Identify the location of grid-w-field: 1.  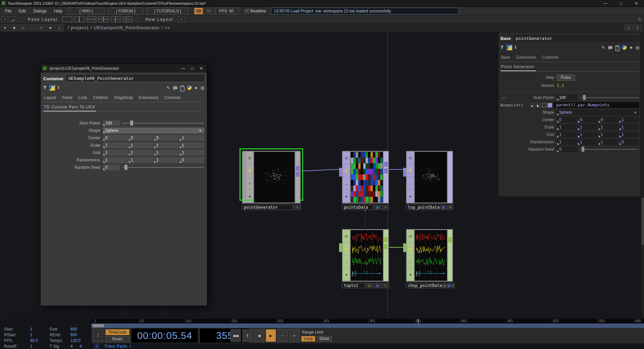
(192, 153).